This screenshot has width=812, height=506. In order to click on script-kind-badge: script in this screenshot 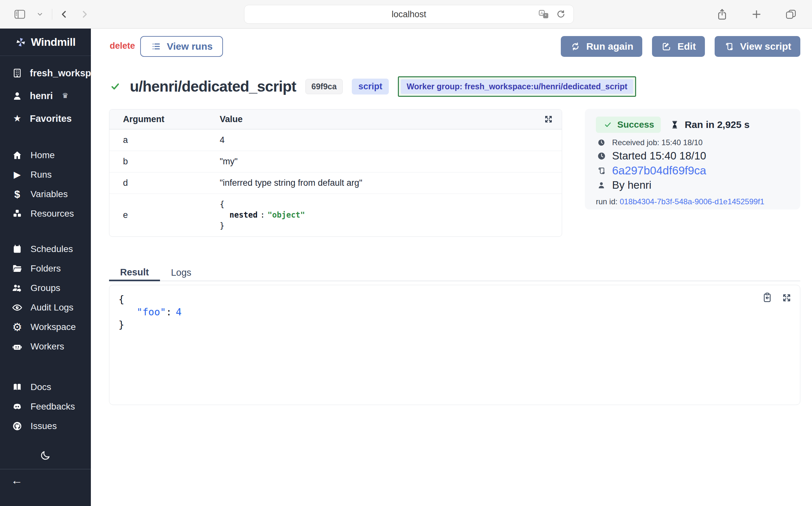, I will do `click(371, 86)`.